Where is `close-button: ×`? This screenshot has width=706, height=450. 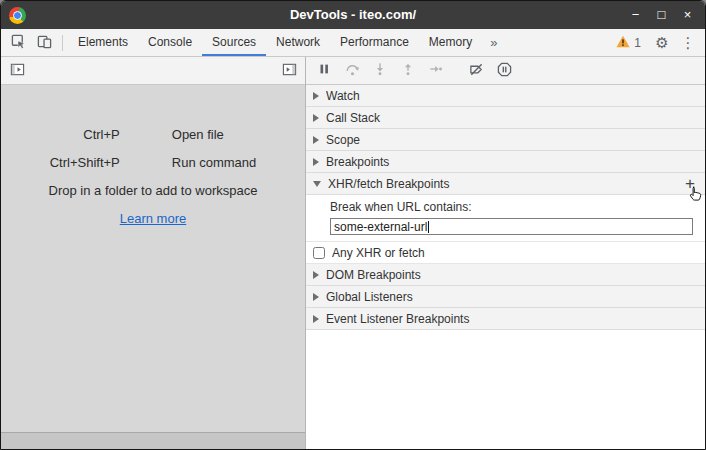 close-button: × is located at coordinates (688, 15).